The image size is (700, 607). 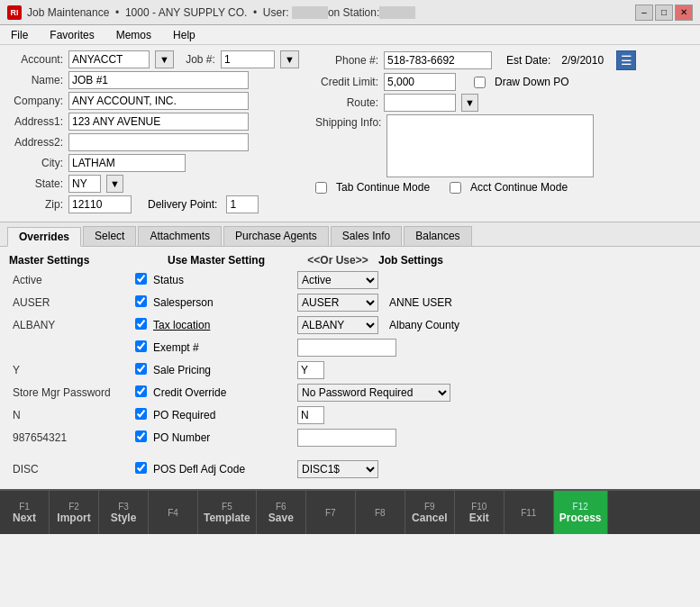 What do you see at coordinates (366, 236) in the screenshot?
I see `tab-sales-info: Sales Info` at bounding box center [366, 236].